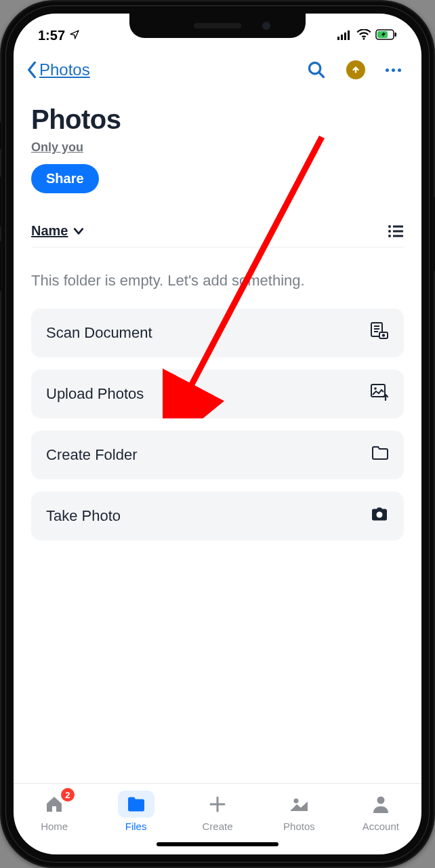 The image size is (435, 868). I want to click on action-create-folder: Create Folder, so click(218, 455).